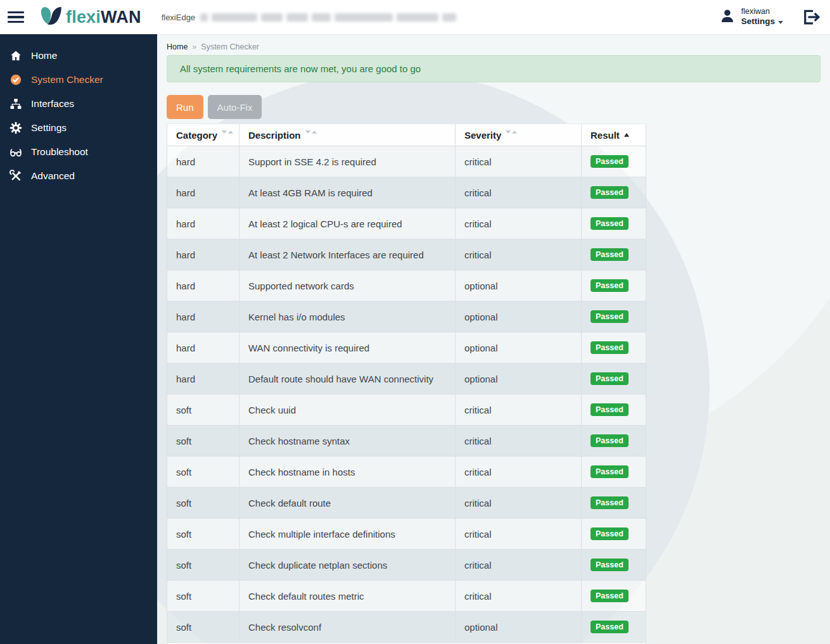  What do you see at coordinates (79, 56) in the screenshot?
I see `sidebar-item-home: Home` at bounding box center [79, 56].